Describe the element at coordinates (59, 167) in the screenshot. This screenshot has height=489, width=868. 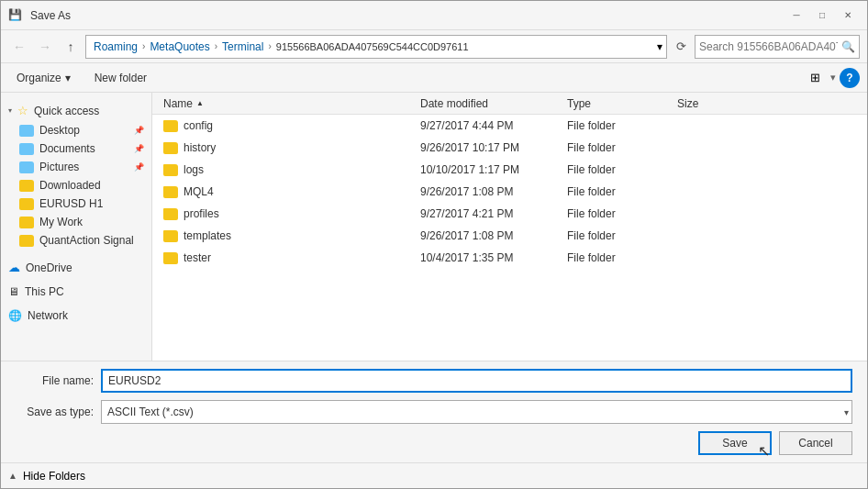
I see `pictures-label: Pictures` at that location.